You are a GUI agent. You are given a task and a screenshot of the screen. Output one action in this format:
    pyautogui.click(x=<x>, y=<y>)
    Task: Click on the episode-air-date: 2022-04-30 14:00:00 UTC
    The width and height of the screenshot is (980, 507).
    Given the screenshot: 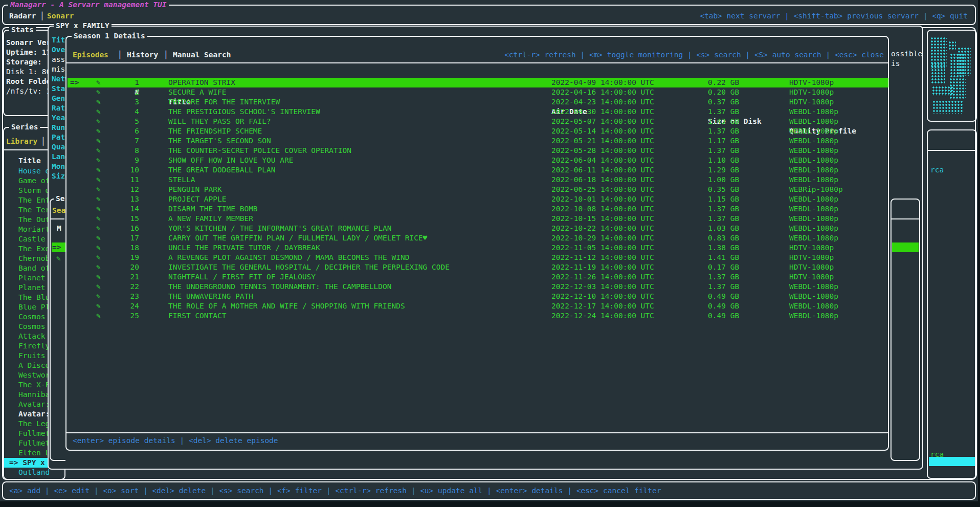 What is the action you would take?
    pyautogui.click(x=603, y=112)
    